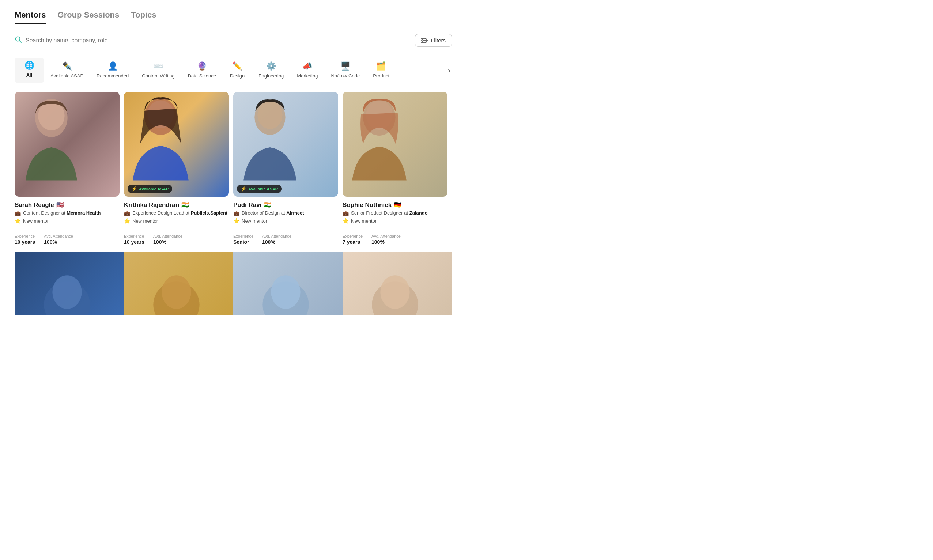  What do you see at coordinates (236, 214) in the screenshot?
I see `briefcase-icon-pudi: 💼` at bounding box center [236, 214].